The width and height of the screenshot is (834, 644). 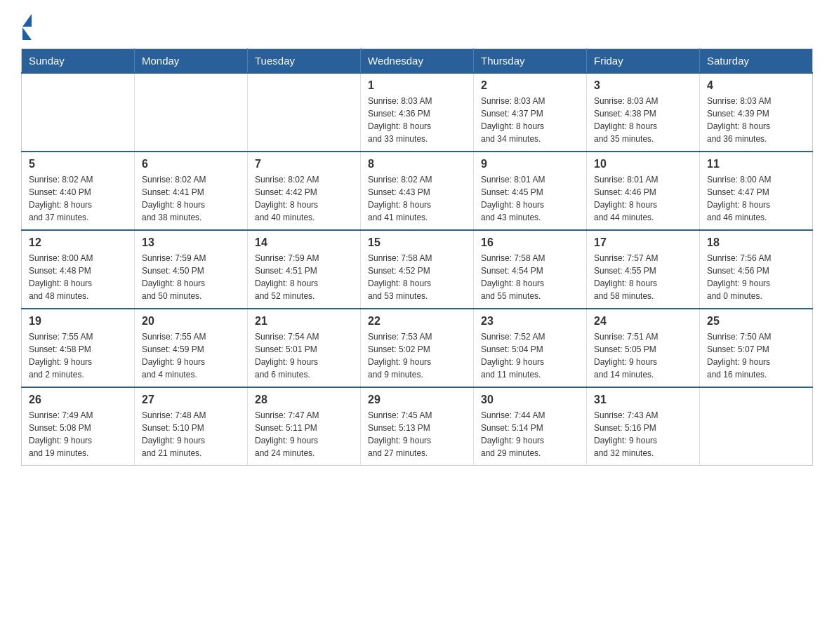 What do you see at coordinates (530, 86) in the screenshot?
I see `day-number: 2` at bounding box center [530, 86].